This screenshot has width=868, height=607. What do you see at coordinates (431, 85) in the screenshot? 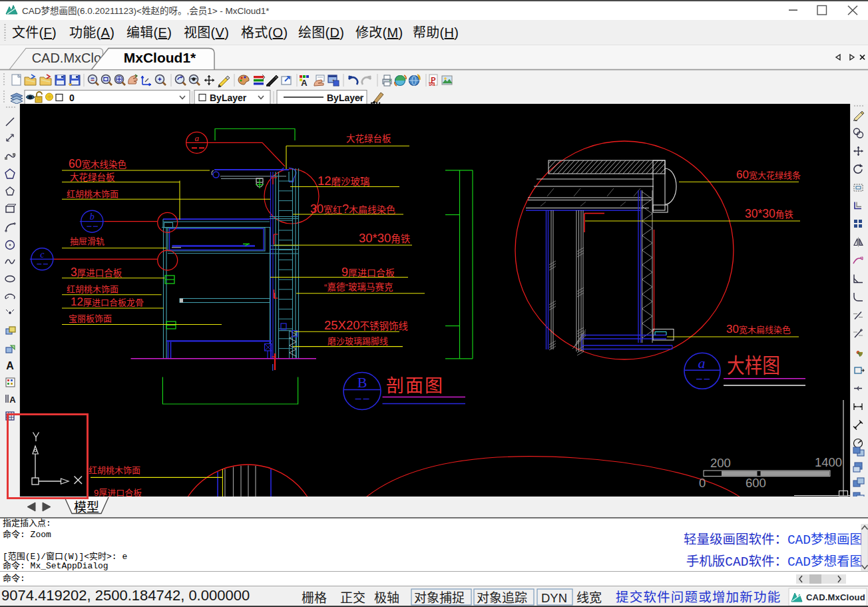
I see `svg-text: PDF` at bounding box center [431, 85].